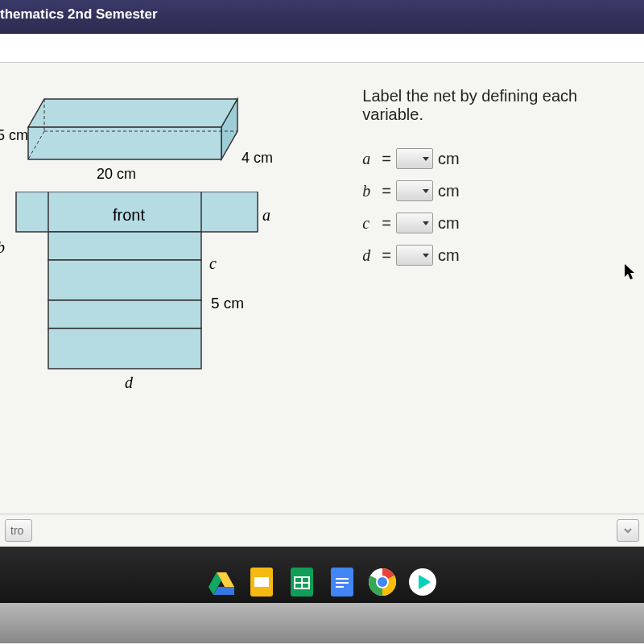  What do you see at coordinates (499, 223) in the screenshot?
I see `equation-row-c: c = cm` at bounding box center [499, 223].